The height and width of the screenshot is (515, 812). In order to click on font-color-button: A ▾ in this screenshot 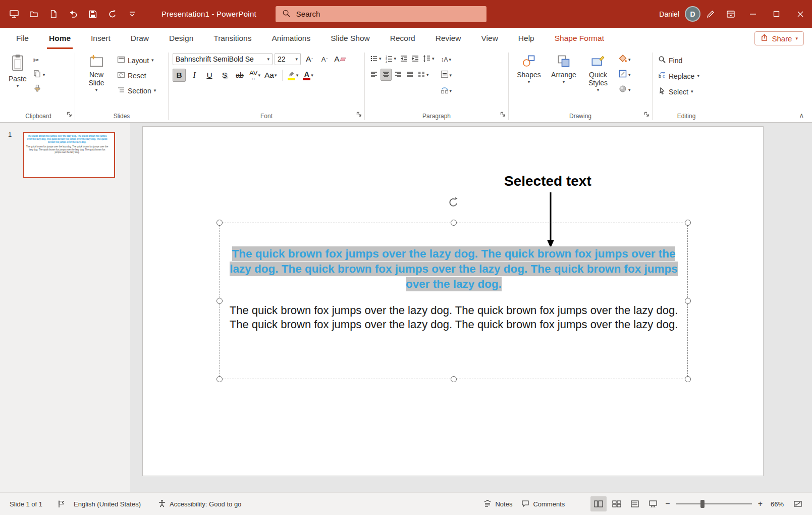, I will do `click(308, 75)`.